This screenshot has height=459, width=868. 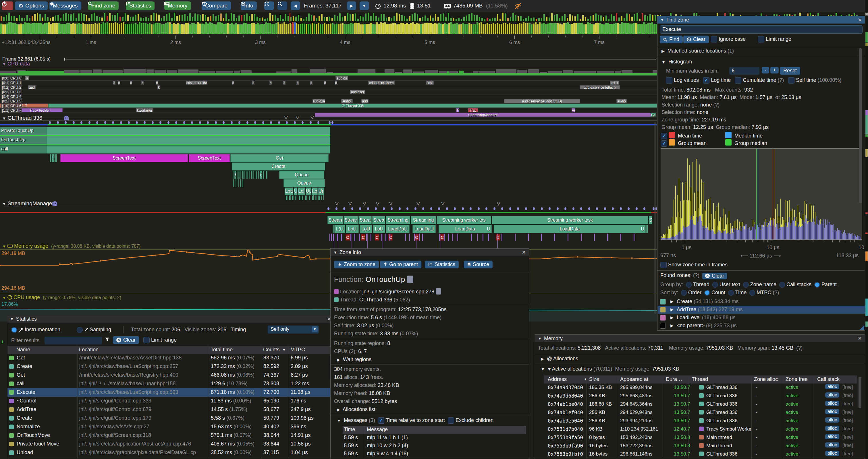 I want to click on sortby-radio-count, so click(x=707, y=293).